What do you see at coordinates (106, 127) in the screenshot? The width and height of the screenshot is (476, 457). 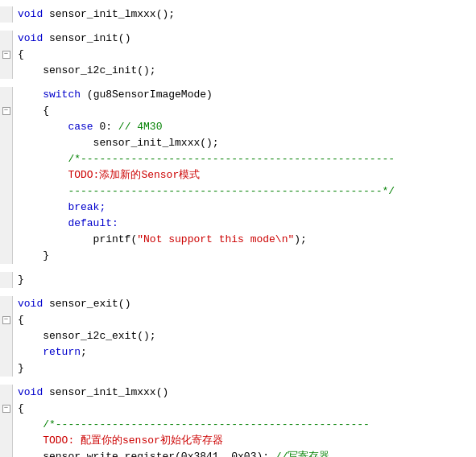 I see `normal-token: 0:` at bounding box center [106, 127].